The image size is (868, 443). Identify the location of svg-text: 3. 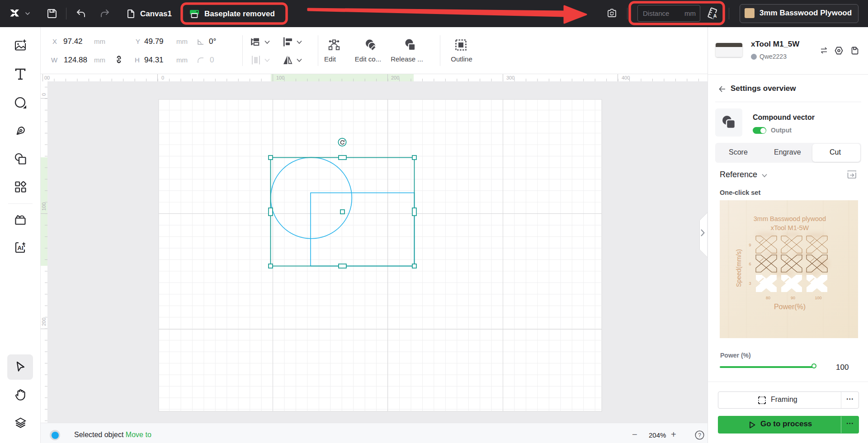
(750, 283).